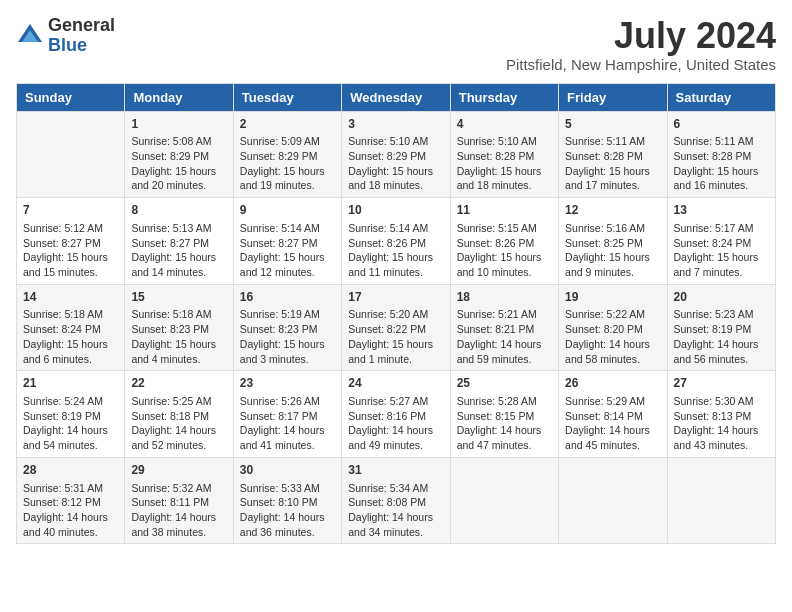  Describe the element at coordinates (396, 154) in the screenshot. I see `table-row: 3Sunrise: 5:10 AM Sunset: 8:29 PM Daylig…` at that location.